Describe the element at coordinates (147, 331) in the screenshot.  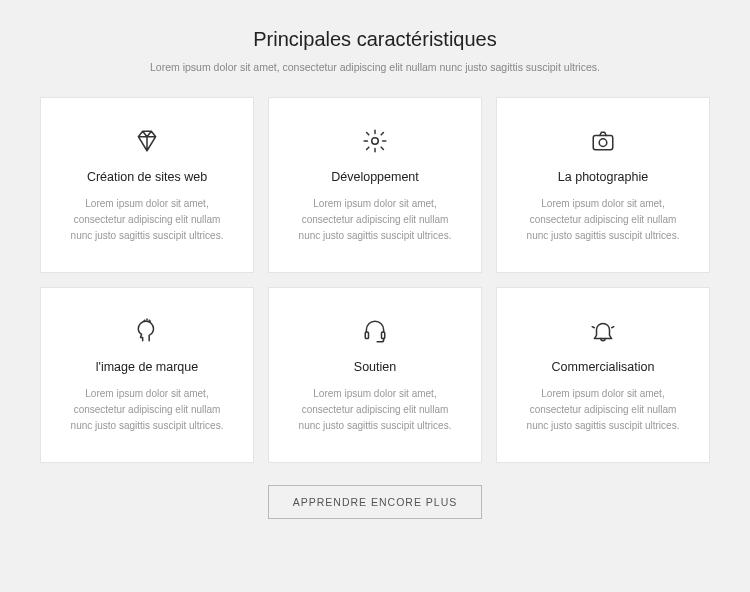
I see `head-ideas-icon` at that location.